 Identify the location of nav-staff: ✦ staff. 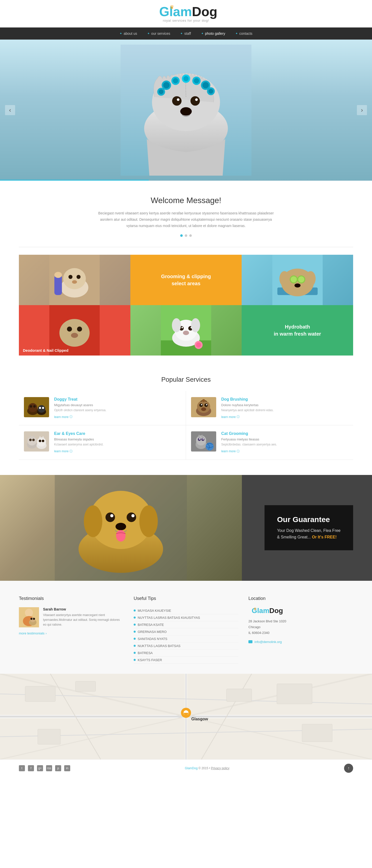
(185, 34).